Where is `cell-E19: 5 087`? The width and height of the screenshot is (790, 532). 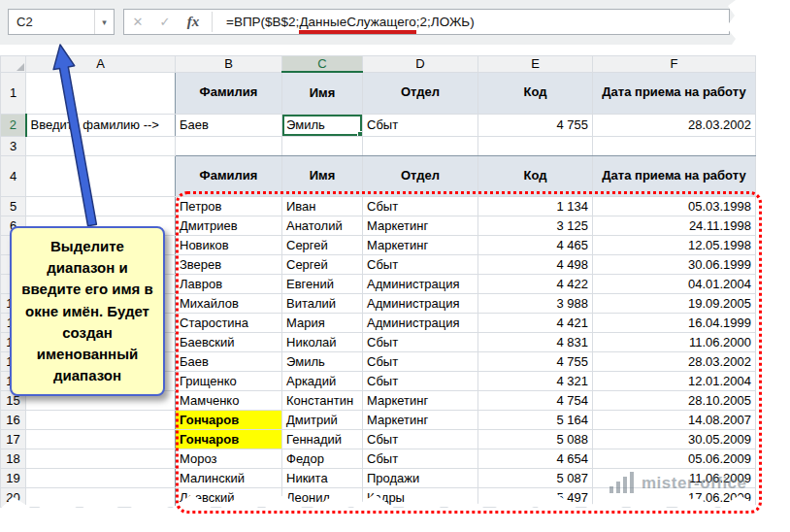
cell-E19: 5 087 is located at coordinates (536, 478).